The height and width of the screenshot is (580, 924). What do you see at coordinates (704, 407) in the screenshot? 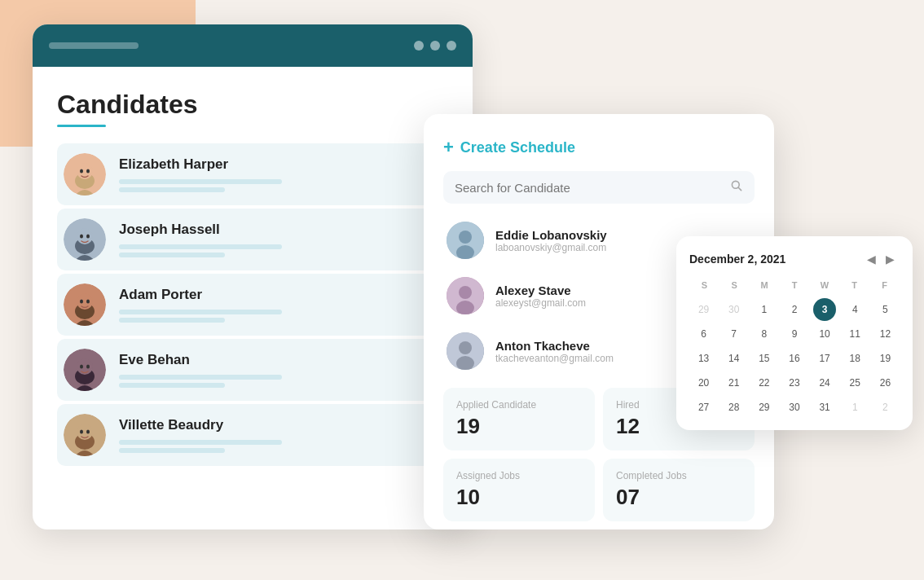
I see `calendar-day: 27` at bounding box center [704, 407].